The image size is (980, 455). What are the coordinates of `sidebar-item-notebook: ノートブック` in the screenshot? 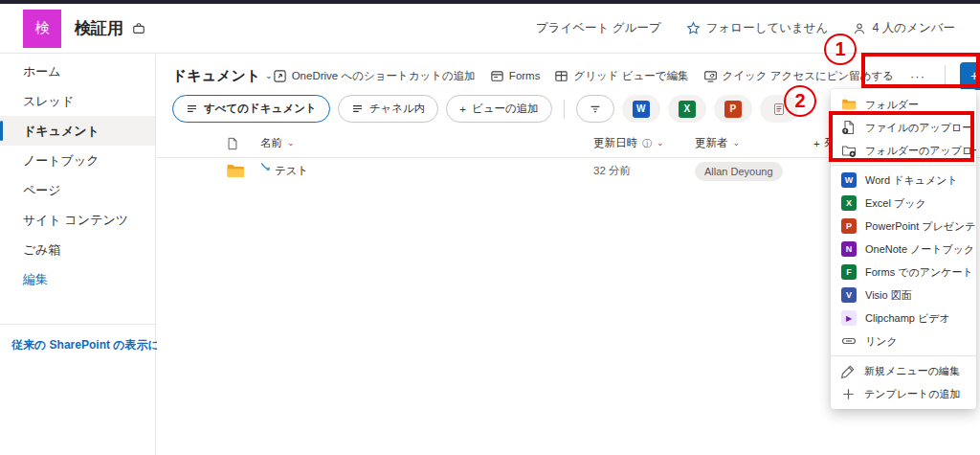 It's located at (78, 161).